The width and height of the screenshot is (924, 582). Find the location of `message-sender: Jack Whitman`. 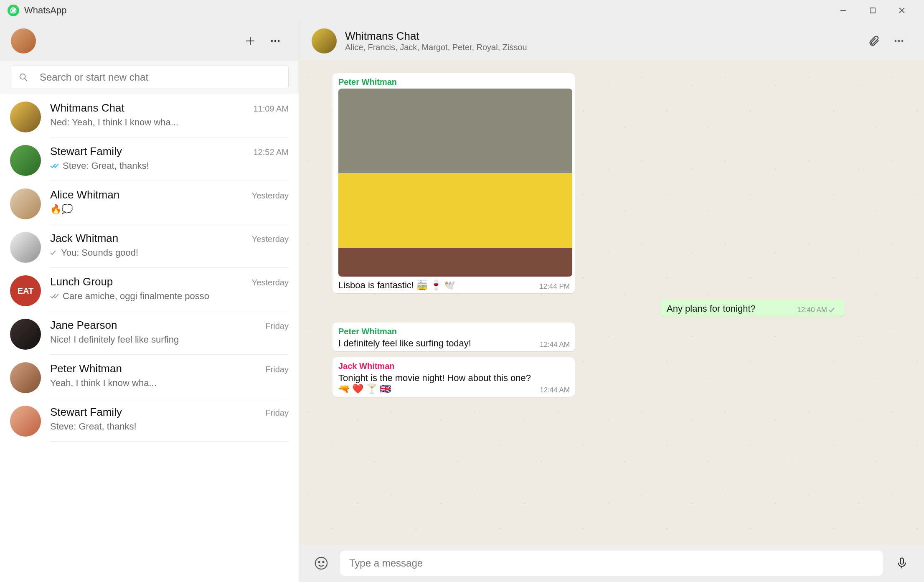

message-sender: Jack Whitman is located at coordinates (454, 366).